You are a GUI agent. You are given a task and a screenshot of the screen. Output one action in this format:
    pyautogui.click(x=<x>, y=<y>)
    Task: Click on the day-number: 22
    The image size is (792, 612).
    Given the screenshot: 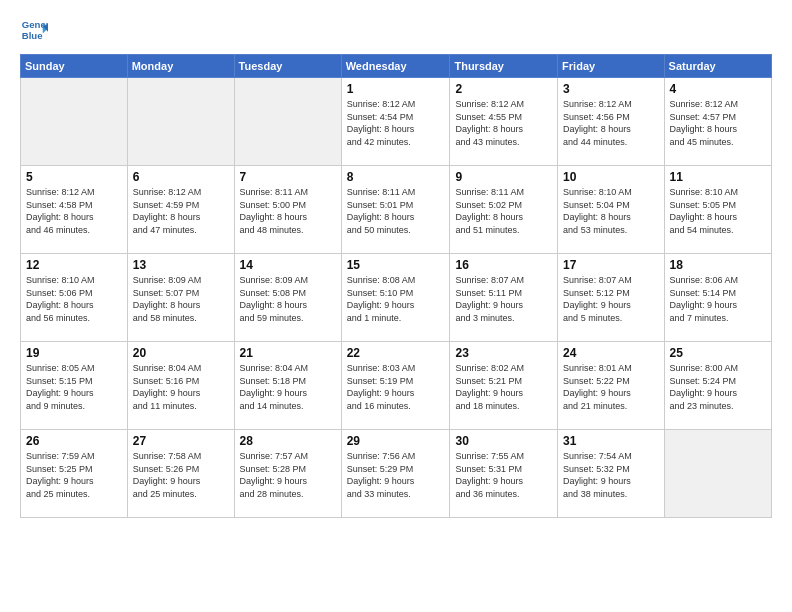 What is the action you would take?
    pyautogui.click(x=396, y=353)
    